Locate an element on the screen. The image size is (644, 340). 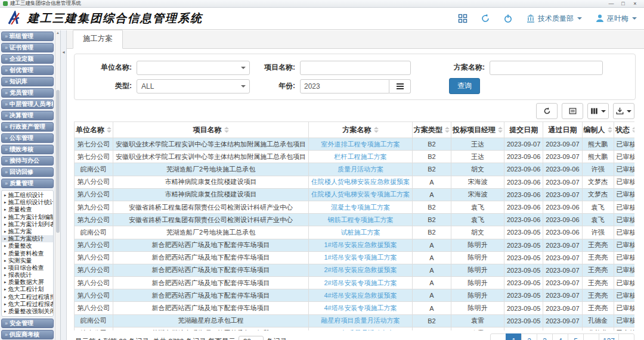
sidebar-item: »班组管理 is located at coordinates (27, 36).